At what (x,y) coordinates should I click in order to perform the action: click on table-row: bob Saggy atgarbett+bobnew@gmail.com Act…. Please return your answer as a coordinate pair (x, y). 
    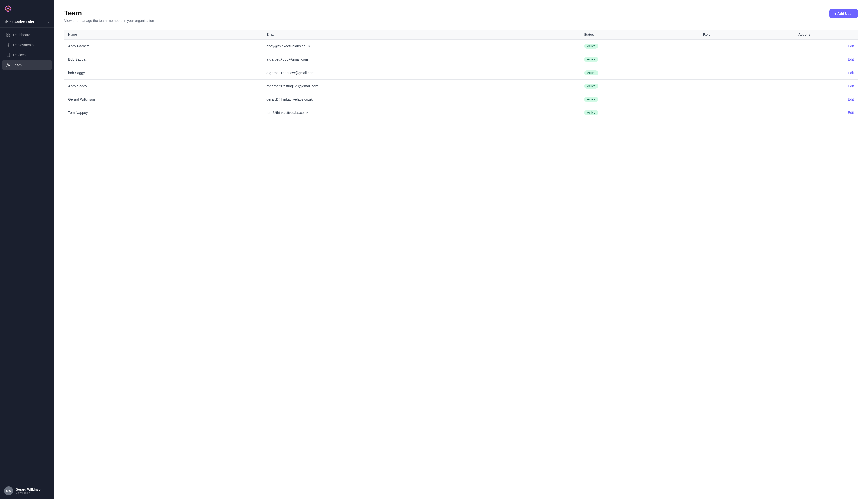
    Looking at the image, I should click on (461, 73).